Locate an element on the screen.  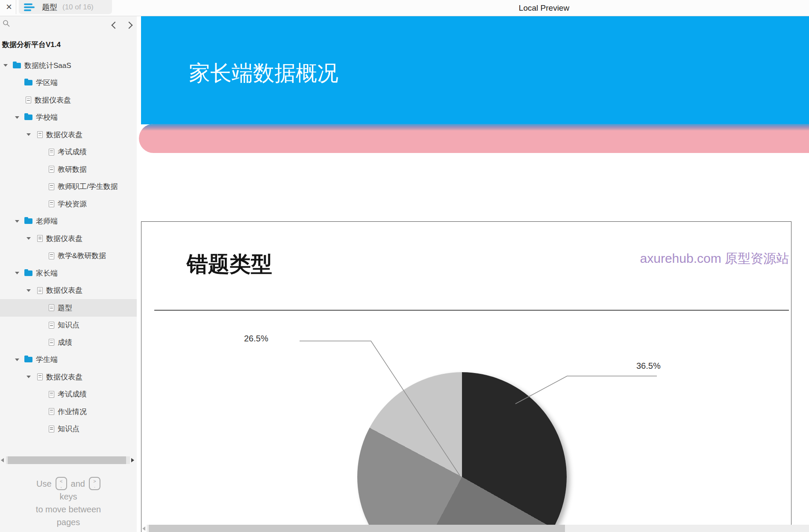
tree-item: 学校端 is located at coordinates (68, 118).